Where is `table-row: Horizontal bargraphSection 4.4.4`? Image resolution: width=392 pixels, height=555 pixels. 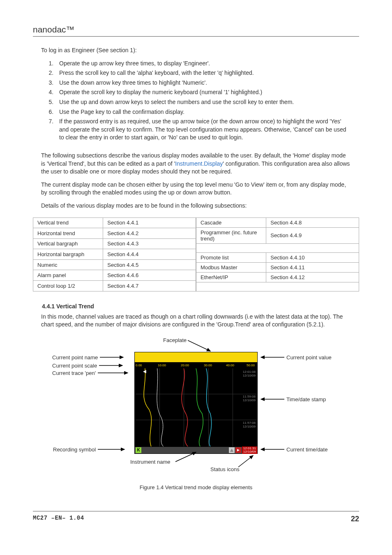
table-row: Horizontal bargraphSection 4.4.4 is located at coordinates (115, 254).